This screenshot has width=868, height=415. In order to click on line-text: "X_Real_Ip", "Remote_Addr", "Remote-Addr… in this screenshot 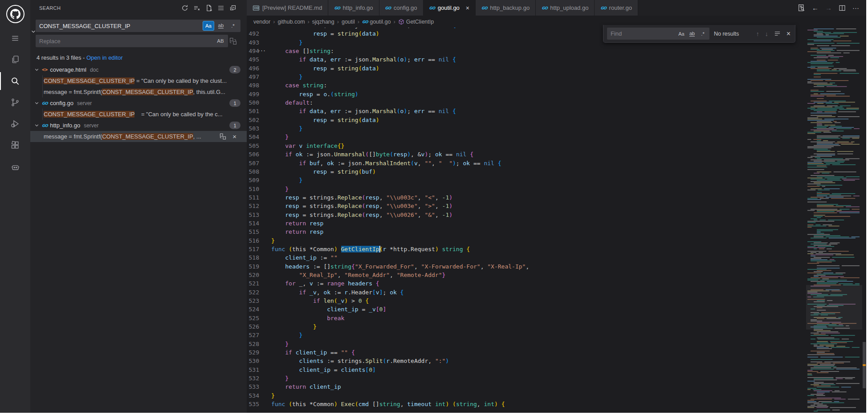, I will do `click(358, 275)`.